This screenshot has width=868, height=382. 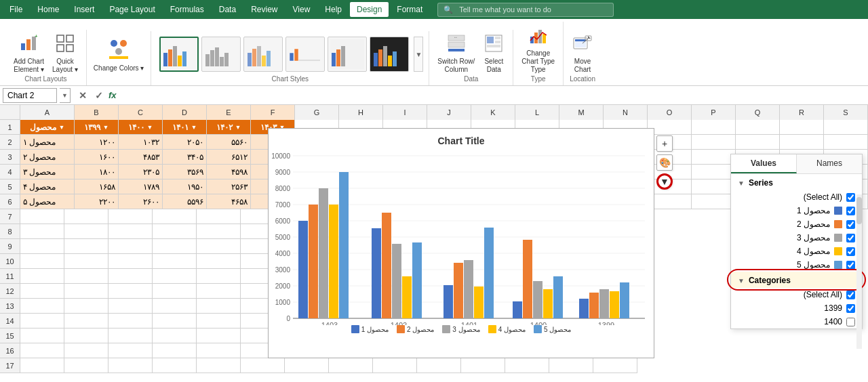 I want to click on quick-layout-button: QuickLayout ▾, so click(x=65, y=54).